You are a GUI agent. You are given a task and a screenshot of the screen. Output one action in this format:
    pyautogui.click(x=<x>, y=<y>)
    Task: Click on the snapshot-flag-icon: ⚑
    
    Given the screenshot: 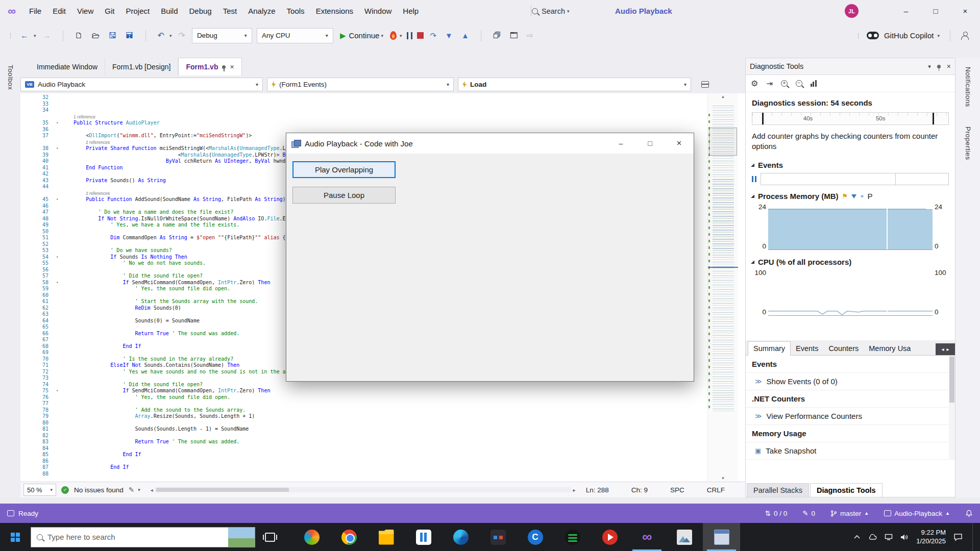 What is the action you would take?
    pyautogui.click(x=845, y=196)
    